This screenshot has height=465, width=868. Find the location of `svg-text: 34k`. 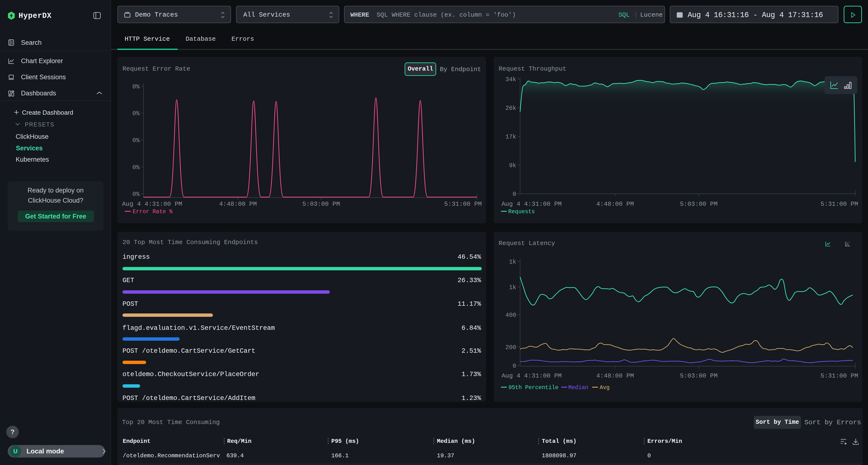

svg-text: 34k is located at coordinates (511, 79).